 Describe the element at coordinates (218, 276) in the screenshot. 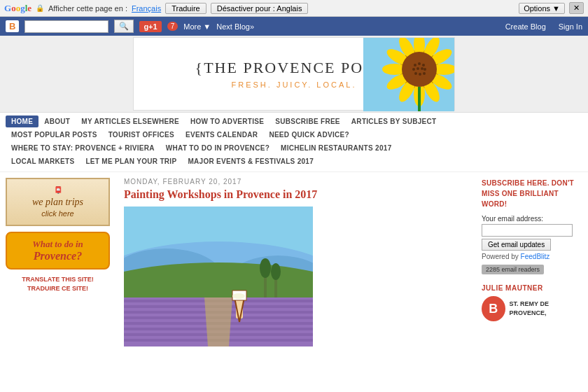

I see `post-image` at that location.